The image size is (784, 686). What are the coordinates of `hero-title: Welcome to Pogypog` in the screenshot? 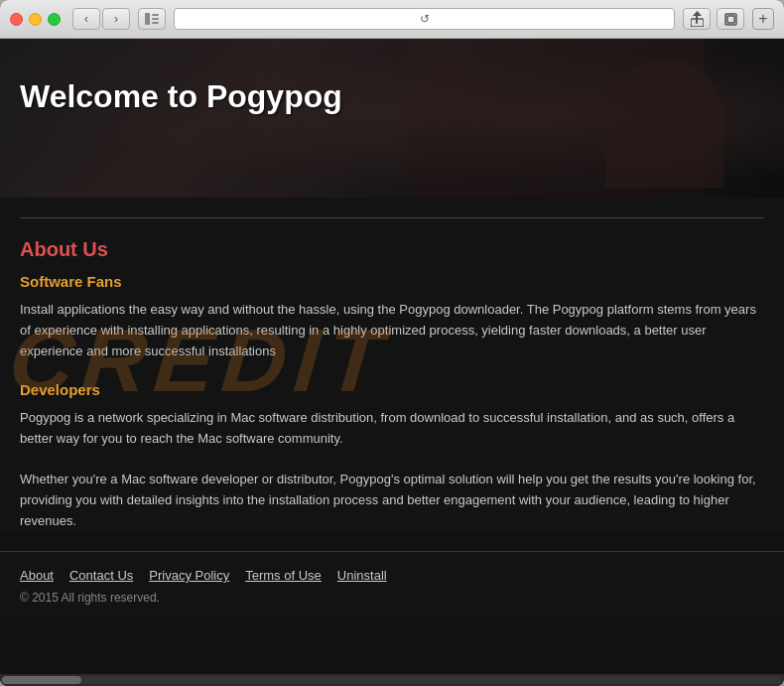 It's located at (392, 97).